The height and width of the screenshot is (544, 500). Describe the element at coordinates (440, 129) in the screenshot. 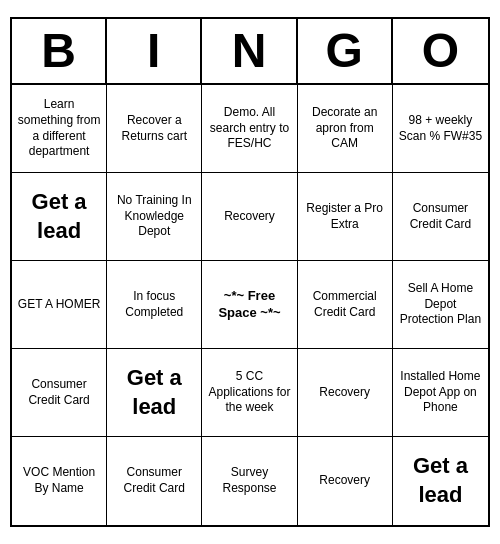

I see `bingo-cell-4: 98 + weekly Scan % FW#35` at that location.